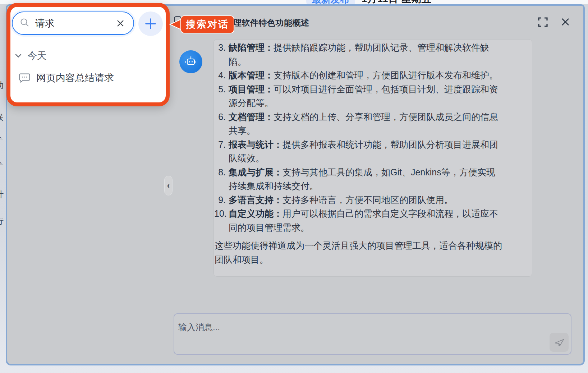 Image resolution: width=588 pixels, height=373 pixels. What do you see at coordinates (373, 152) in the screenshot?
I see `feature-list-item: 7.报表与统计：提供多种报表和统计功能，帮助团队分析项目进展和团队绩效。` at bounding box center [373, 152].